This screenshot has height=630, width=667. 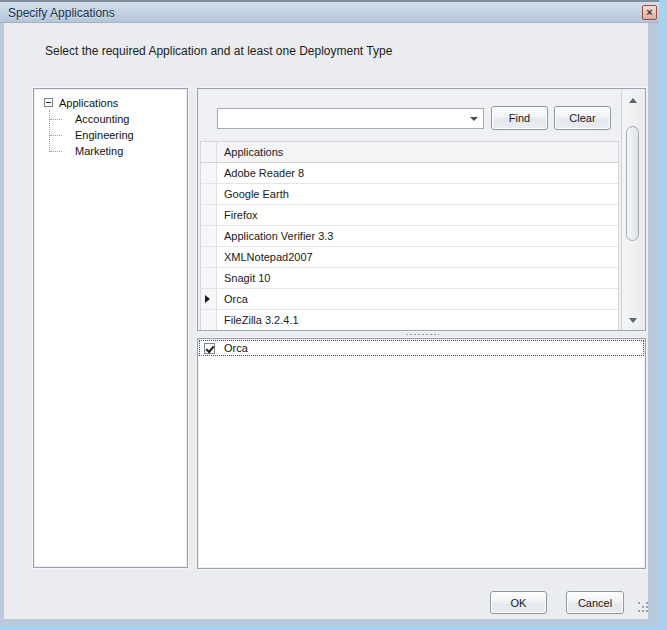 What do you see at coordinates (418, 257) in the screenshot?
I see `application-name-cell: XMLNotepad2007` at bounding box center [418, 257].